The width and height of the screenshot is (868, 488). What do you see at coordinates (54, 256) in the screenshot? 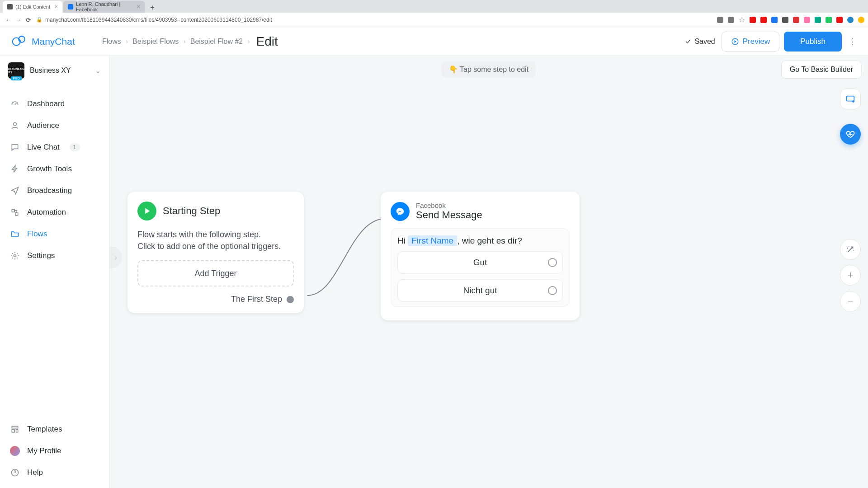
I see `sidebar-item-settings: Settings` at bounding box center [54, 256].